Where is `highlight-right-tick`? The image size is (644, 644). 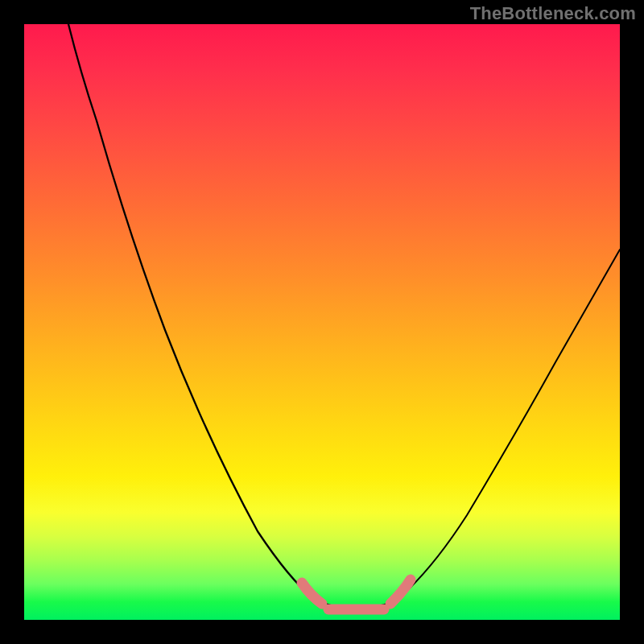 highlight-right-tick is located at coordinates (401, 592).